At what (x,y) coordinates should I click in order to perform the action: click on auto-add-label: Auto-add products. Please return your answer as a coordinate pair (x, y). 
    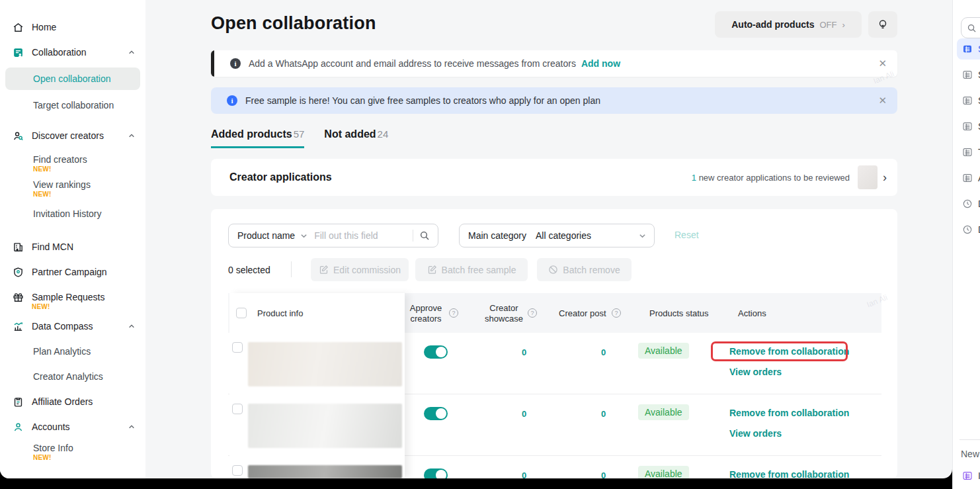
    Looking at the image, I should click on (772, 24).